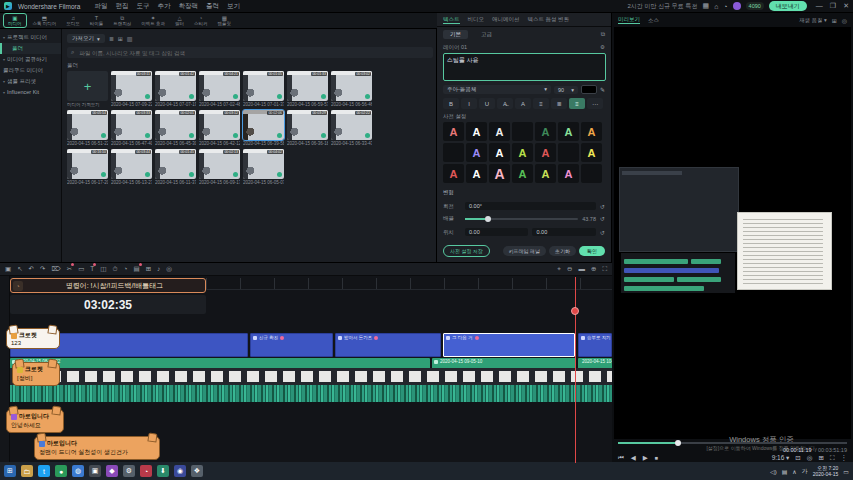 The image size is (853, 480). I want to click on ime-indicator: 가, so click(805, 472).